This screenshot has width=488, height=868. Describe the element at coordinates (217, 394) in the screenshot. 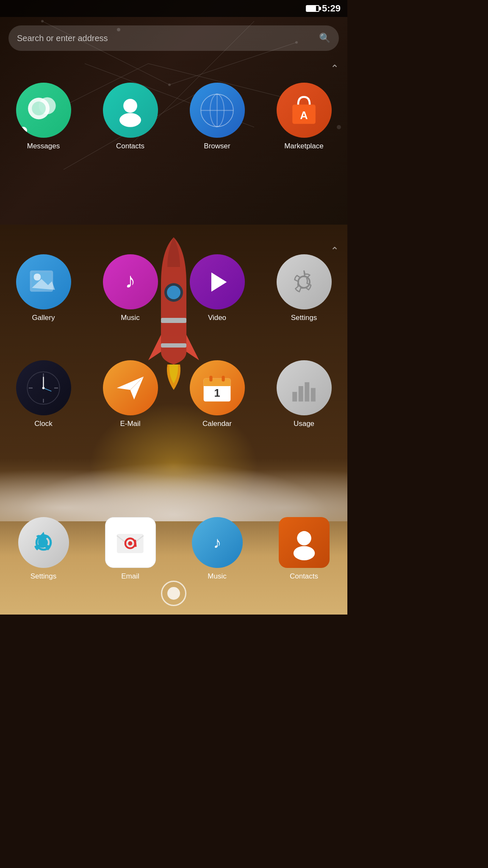

I see `app-item-calendar: 1 Calendar` at that location.